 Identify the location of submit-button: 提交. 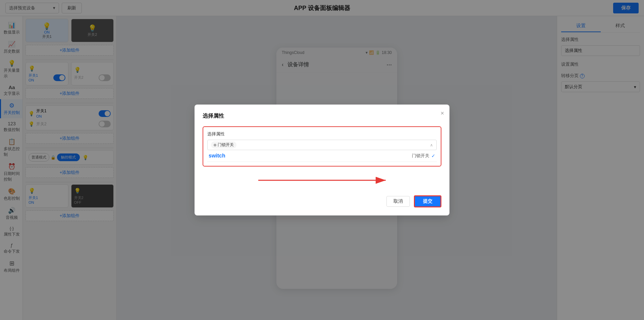
(428, 201).